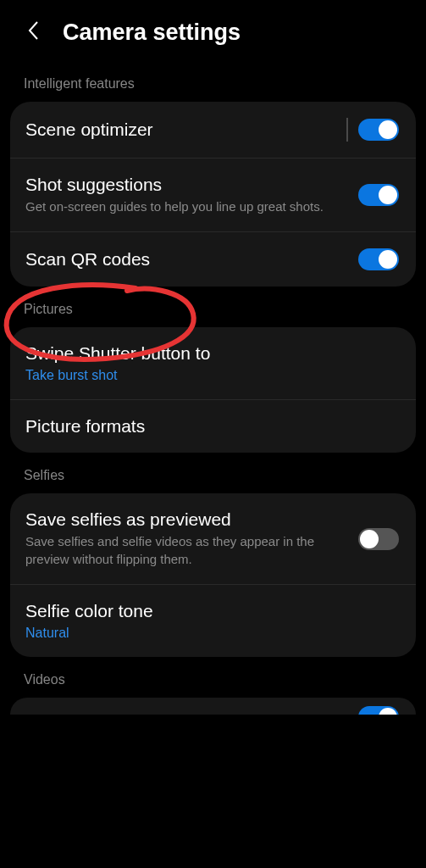 The image size is (426, 868). Describe the element at coordinates (212, 426) in the screenshot. I see `picture-formats-title: Picture formats` at that location.